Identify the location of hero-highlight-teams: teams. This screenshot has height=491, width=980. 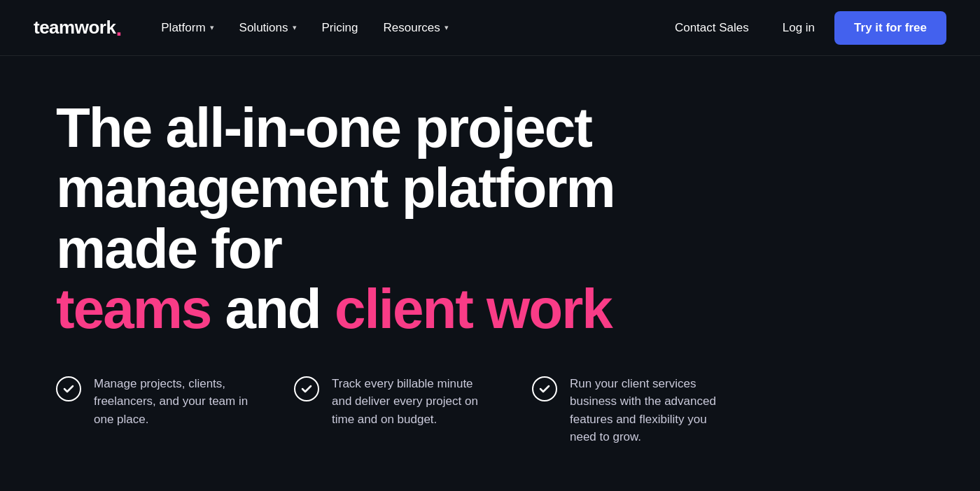
(133, 309).